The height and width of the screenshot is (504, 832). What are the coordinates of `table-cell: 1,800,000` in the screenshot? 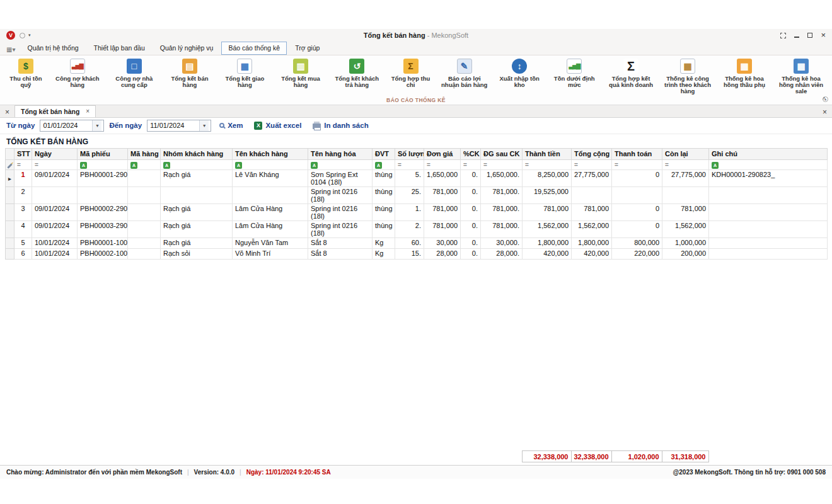 It's located at (592, 243).